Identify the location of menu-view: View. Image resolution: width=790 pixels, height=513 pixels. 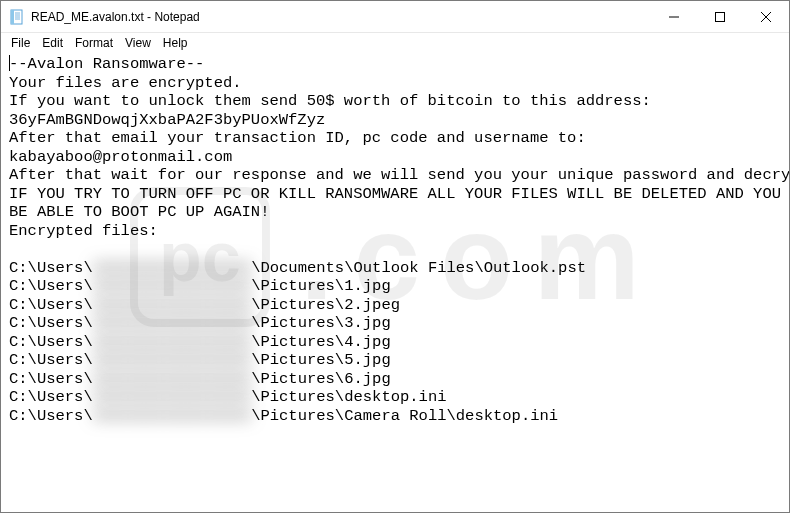
(138, 43).